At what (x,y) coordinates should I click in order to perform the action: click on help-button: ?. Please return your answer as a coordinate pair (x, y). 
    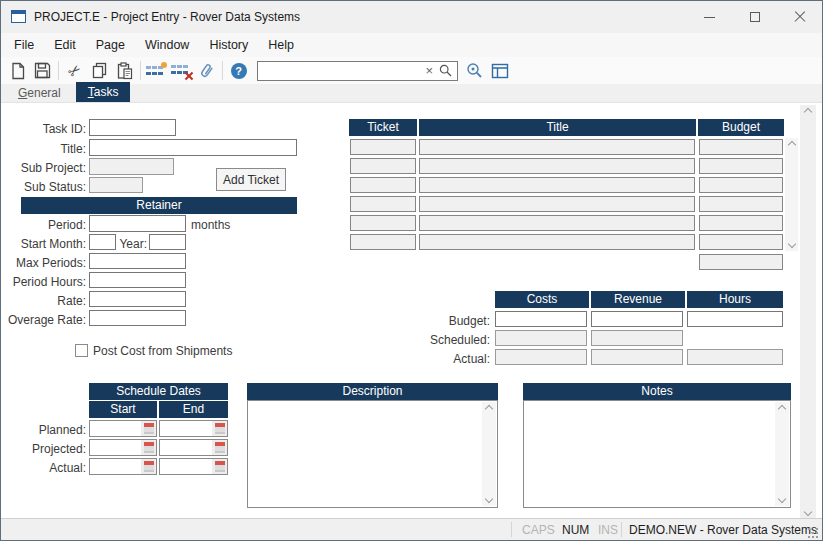
    Looking at the image, I should click on (238, 70).